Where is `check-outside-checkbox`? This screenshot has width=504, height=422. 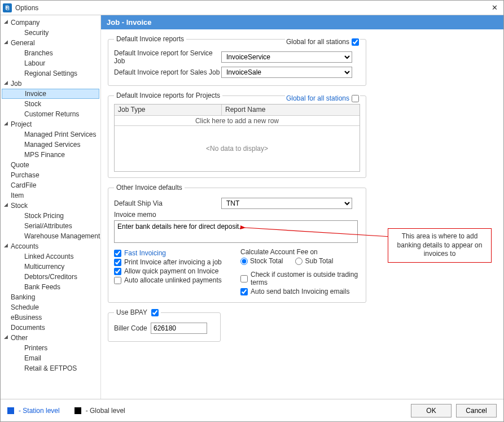
check-outside-checkbox is located at coordinates (244, 279).